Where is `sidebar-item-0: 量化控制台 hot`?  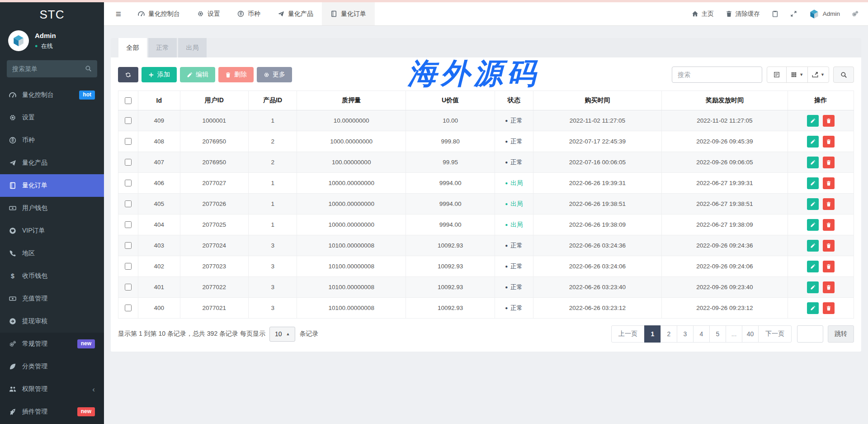 sidebar-item-0: 量化控制台 hot is located at coordinates (52, 95).